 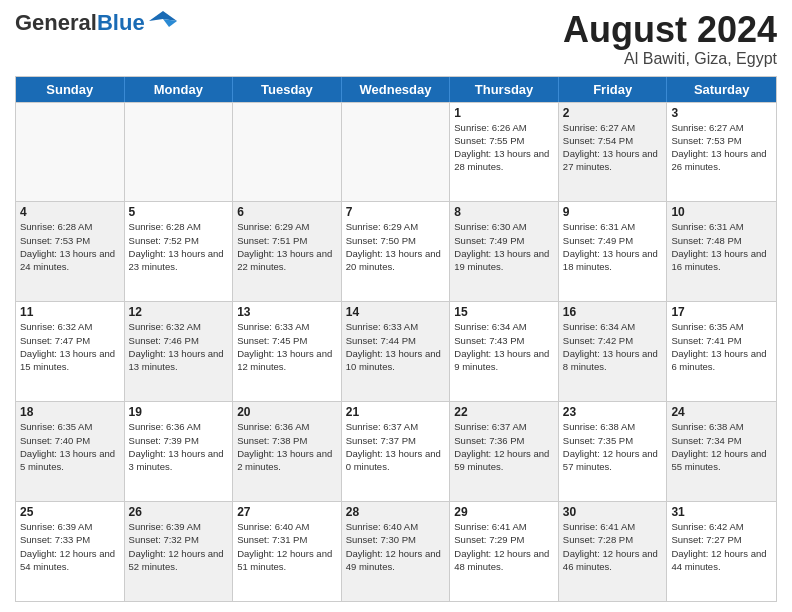 I want to click on day-number: 19, so click(x=179, y=412).